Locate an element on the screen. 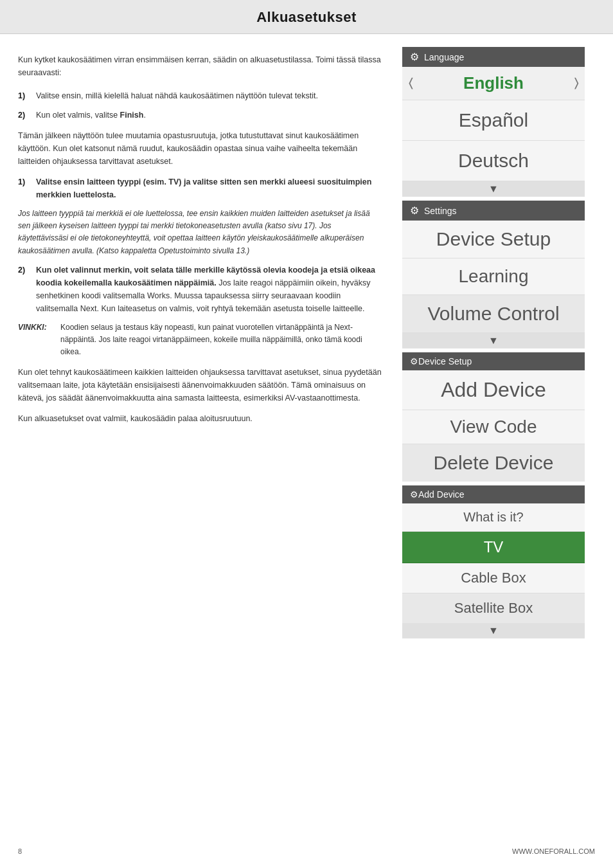 This screenshot has height=868, width=613. what-is-it-item: What is it? is located at coordinates (493, 518).